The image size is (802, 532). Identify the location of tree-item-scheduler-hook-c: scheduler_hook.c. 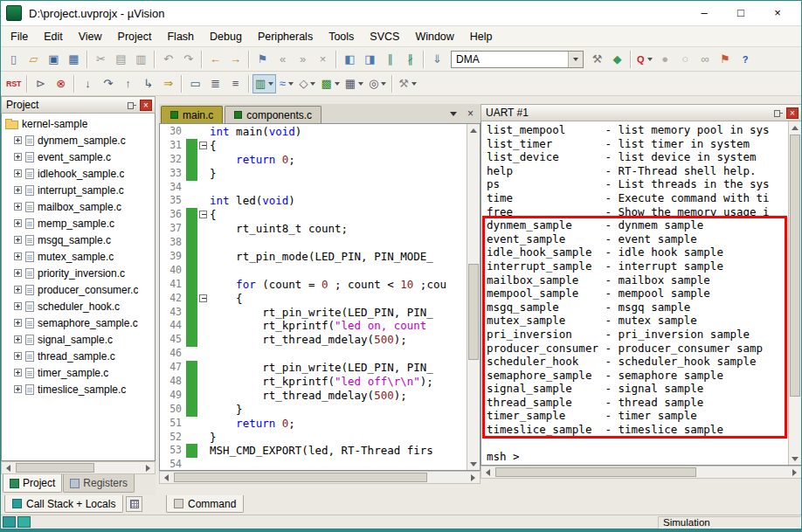
(79, 306).